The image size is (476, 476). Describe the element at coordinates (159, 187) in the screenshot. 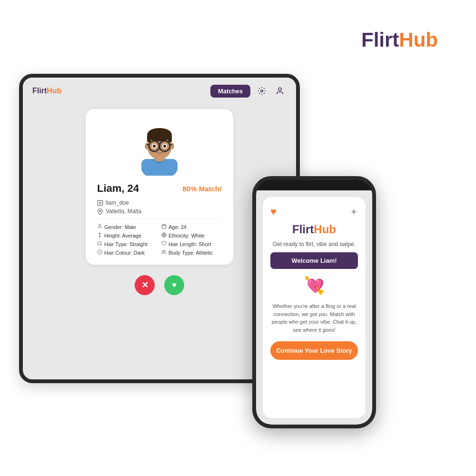

I see `profile-card: Liam, 24 80% Match! liam_doe Valletta, M…` at that location.